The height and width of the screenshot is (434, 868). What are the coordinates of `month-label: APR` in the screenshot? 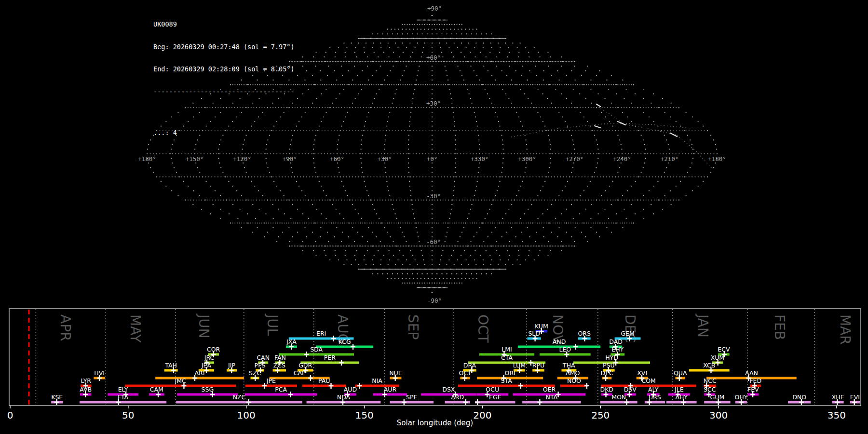 It's located at (66, 328).